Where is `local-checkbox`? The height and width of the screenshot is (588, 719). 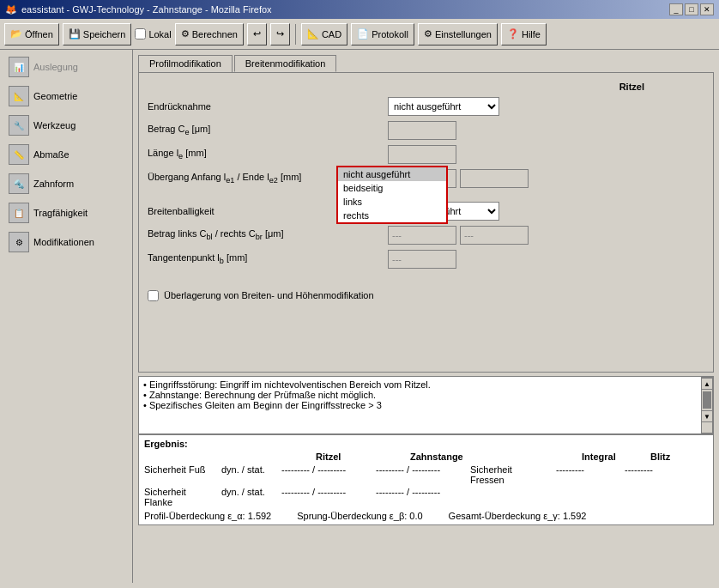 local-checkbox is located at coordinates (141, 34).